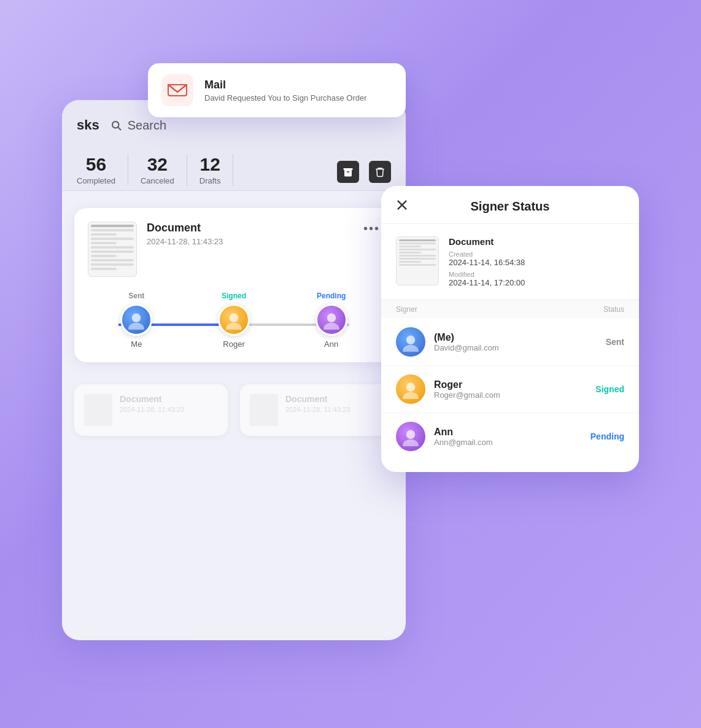  What do you see at coordinates (411, 436) in the screenshot?
I see `signer-row-ann-avatar` at bounding box center [411, 436].